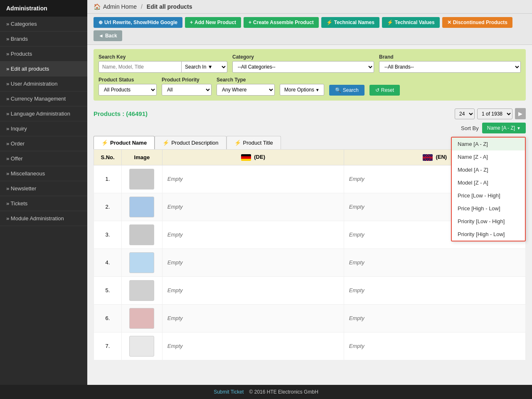  What do you see at coordinates (229, 392) in the screenshot?
I see `submit-ticket-link: Submit Ticket` at bounding box center [229, 392].